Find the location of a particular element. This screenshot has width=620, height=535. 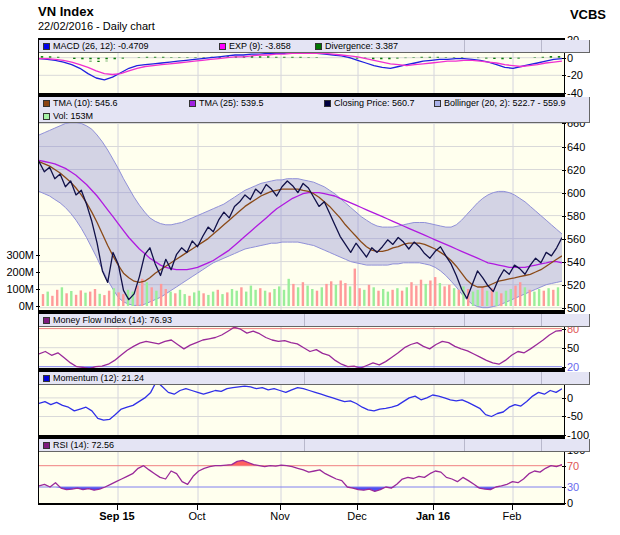

mfi-ytick: 50 is located at coordinates (587, 348).